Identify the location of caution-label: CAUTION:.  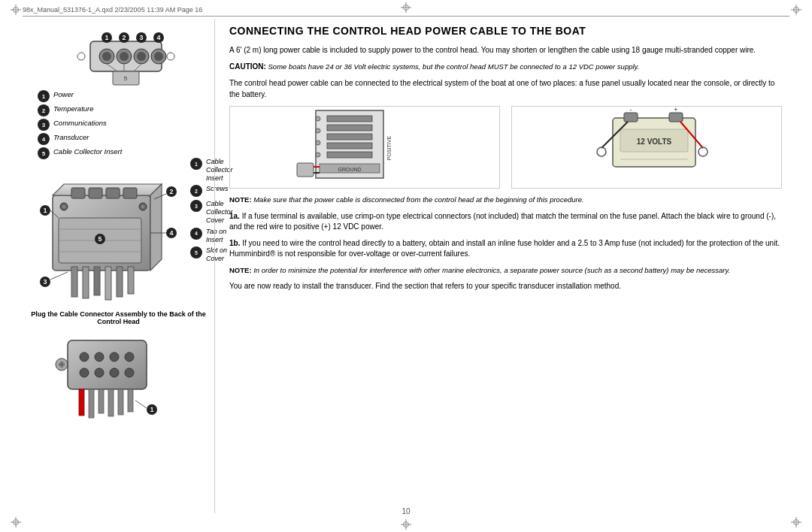
(248, 66).